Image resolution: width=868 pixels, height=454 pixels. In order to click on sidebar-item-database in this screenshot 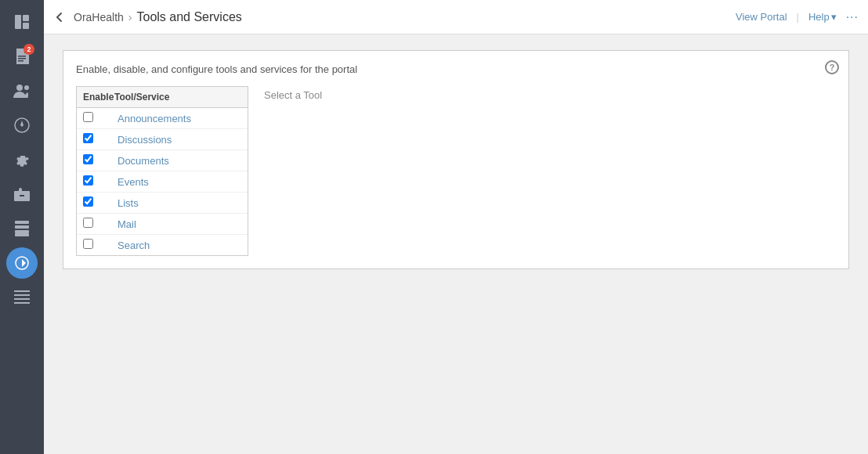, I will do `click(22, 229)`.